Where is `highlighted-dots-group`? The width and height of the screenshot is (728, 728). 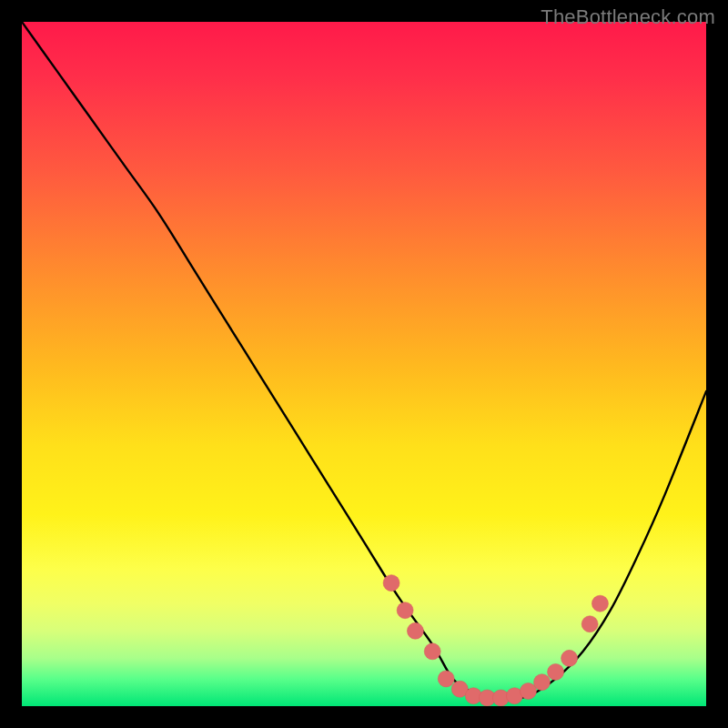 highlighted-dots-group is located at coordinates (495, 641).